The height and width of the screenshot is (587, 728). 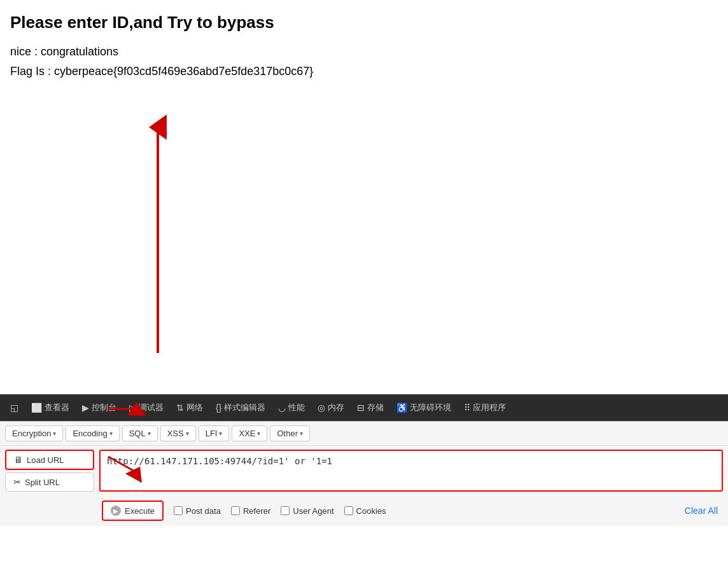 I want to click on devtools-toolbar: ◱ ⬜ 查看器 ▶ 控制台 ▷ 调试器 ⇅ 网络 {} 样式编辑器 ◡ 性能 ◎…, so click(x=364, y=408).